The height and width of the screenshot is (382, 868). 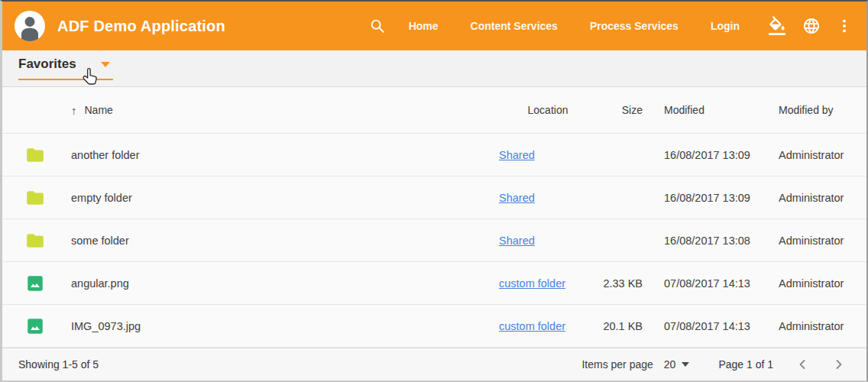 What do you see at coordinates (617, 364) in the screenshot?
I see `items-per-page-label: Items per page` at bounding box center [617, 364].